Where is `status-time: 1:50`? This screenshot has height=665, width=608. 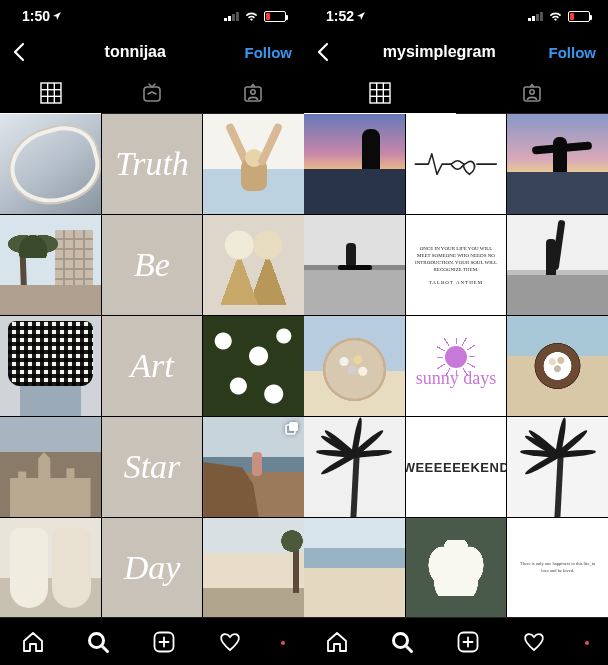 status-time: 1:50 is located at coordinates (36, 16).